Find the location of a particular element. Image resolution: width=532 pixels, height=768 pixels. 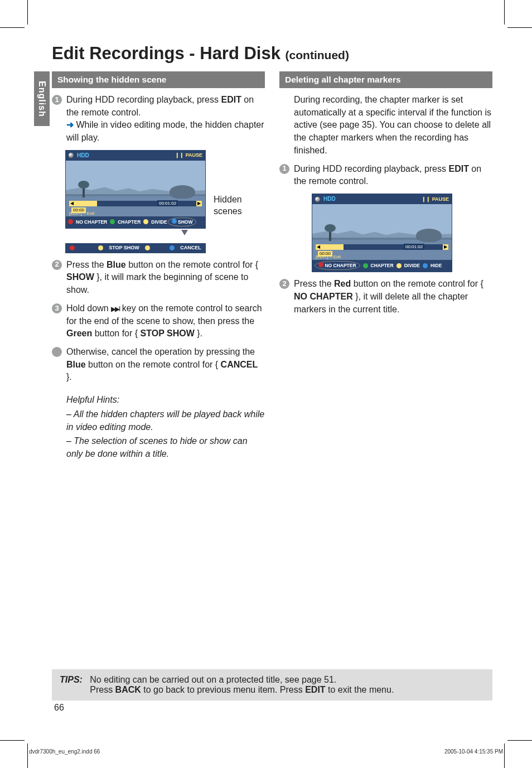

timeline-left-arrow-icon: ◀ is located at coordinates (72, 204).